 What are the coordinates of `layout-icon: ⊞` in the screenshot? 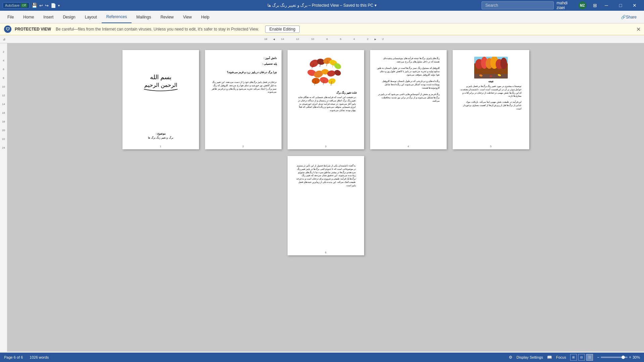 It's located at (595, 5).